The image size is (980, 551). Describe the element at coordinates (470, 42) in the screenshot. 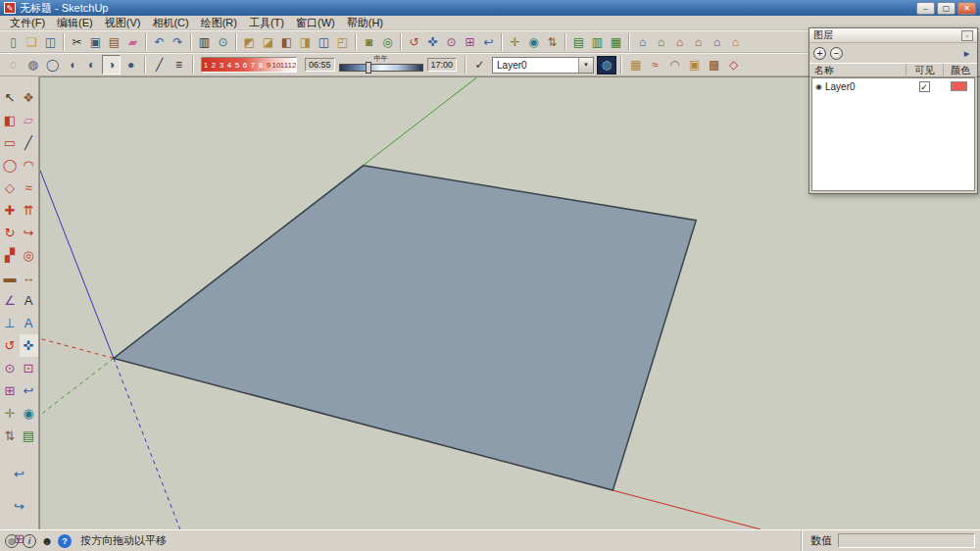

I see `zoom-extents-icon: ⊞` at that location.